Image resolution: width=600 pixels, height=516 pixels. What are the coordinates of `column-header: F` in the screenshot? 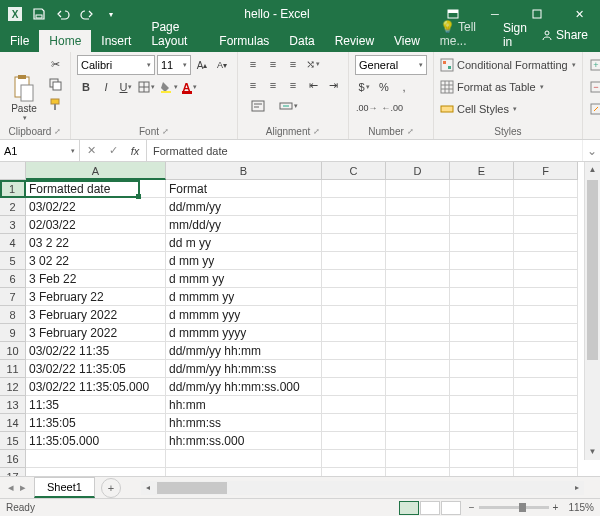 It's located at (546, 171).